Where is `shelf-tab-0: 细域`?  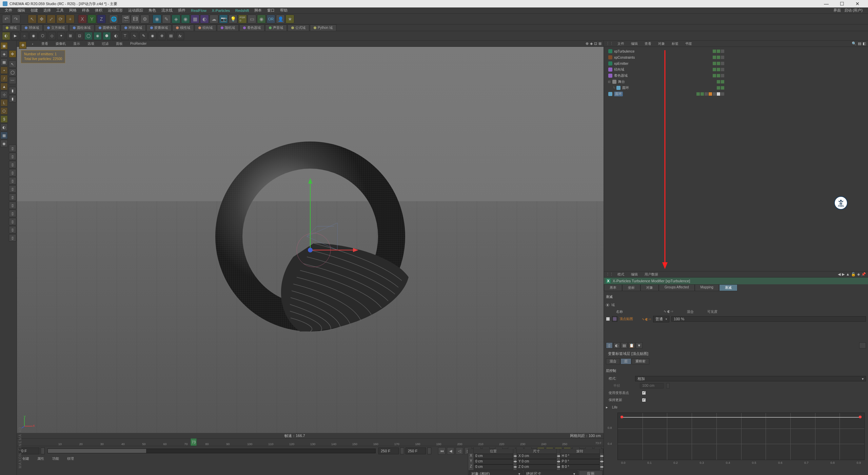 shelf-tab-0: 细域 is located at coordinates (11, 28).